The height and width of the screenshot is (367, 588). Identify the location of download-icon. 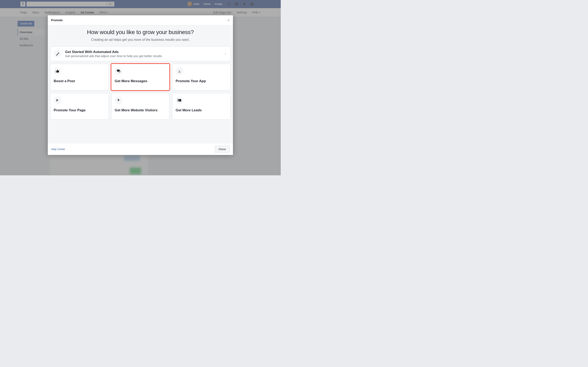
(180, 71).